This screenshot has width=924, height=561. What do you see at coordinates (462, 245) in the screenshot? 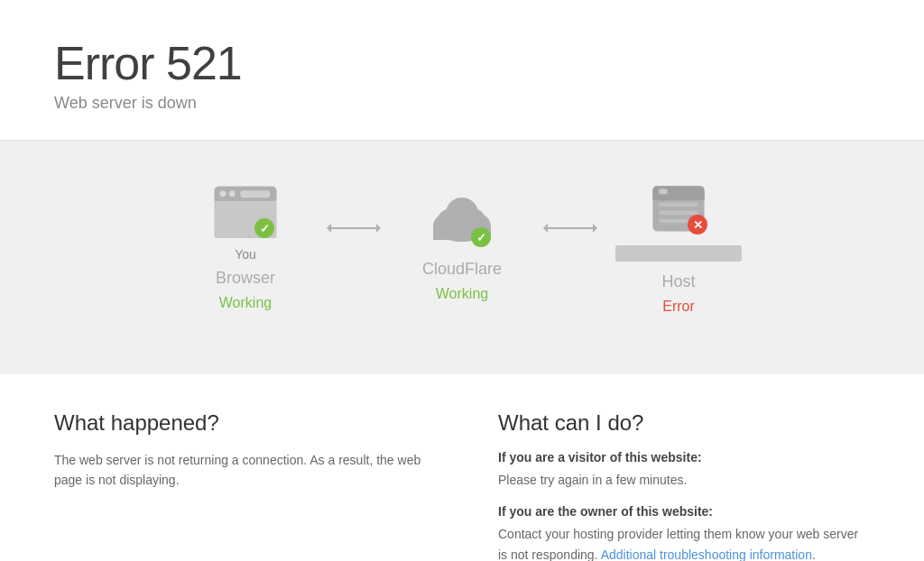
I see `cloudflare-node: ✓ CloudFlare Working` at bounding box center [462, 245].